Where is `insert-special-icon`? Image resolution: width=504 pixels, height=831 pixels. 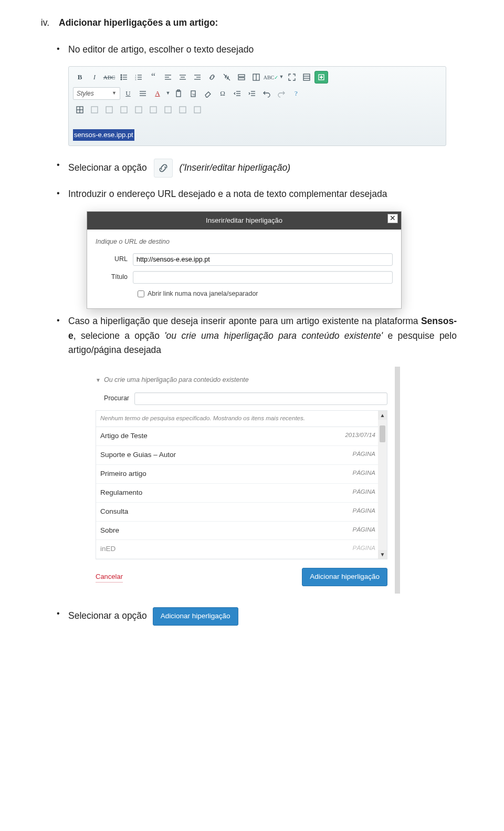 insert-special-icon is located at coordinates (321, 77).